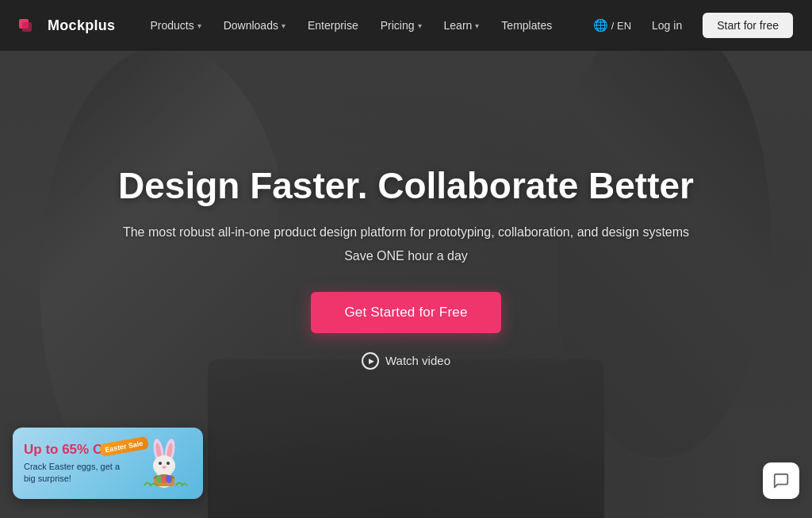 The height and width of the screenshot is (518, 812). Describe the element at coordinates (693, 25) in the screenshot. I see `nav-right: 🌐 / EN Log in Start for free` at that location.